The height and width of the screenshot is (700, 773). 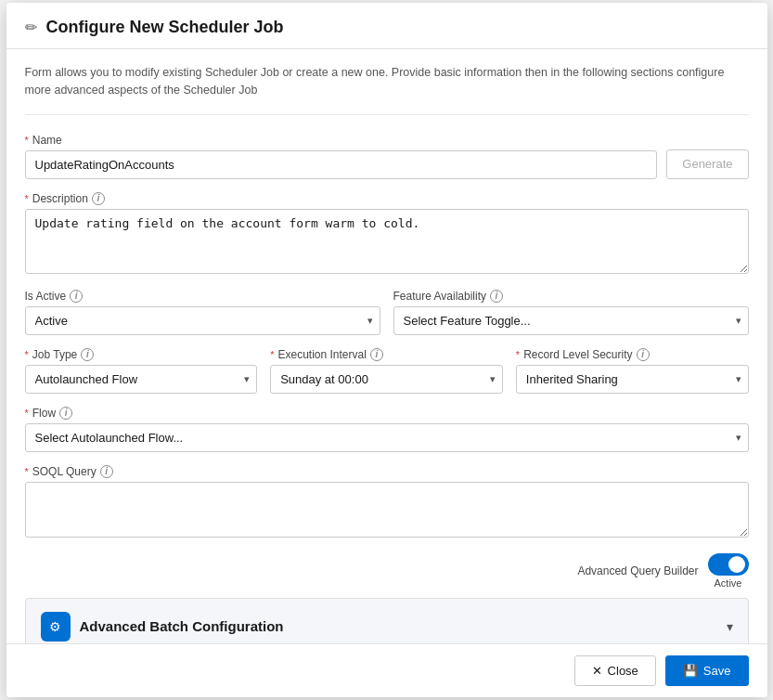 I want to click on modal-header: ✏ Configure New Scheduler Job, so click(x=387, y=26).